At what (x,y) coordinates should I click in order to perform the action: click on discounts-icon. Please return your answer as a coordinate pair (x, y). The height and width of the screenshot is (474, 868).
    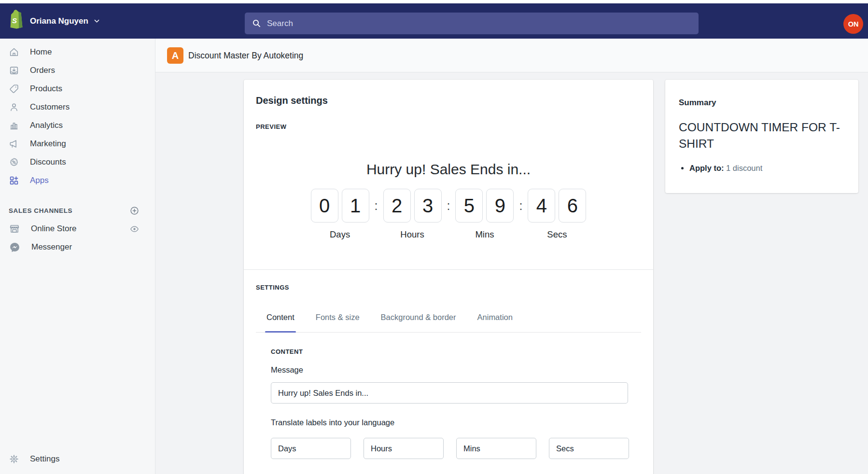
    Looking at the image, I should click on (14, 162).